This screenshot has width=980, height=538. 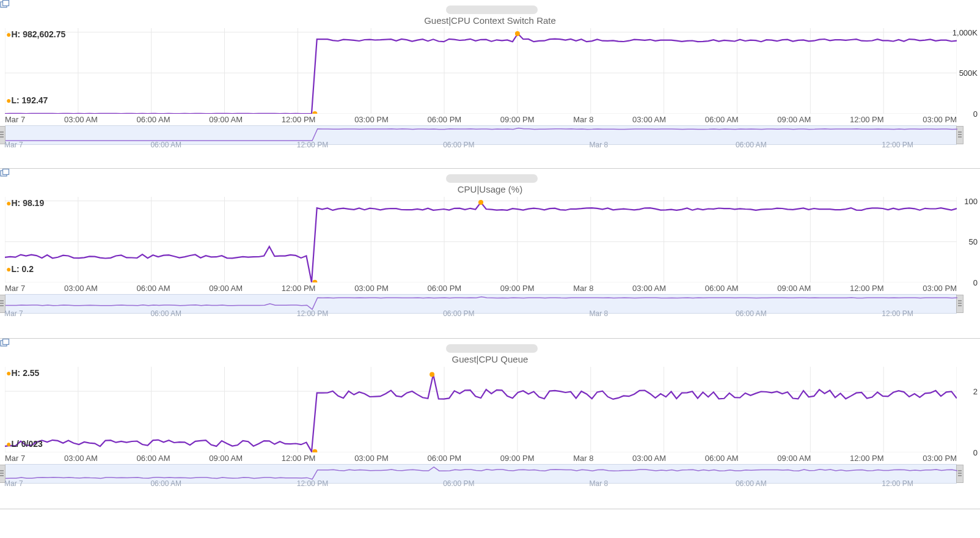 I want to click on metric-title: Guest|CPU Context Switch Rate, so click(x=490, y=21).